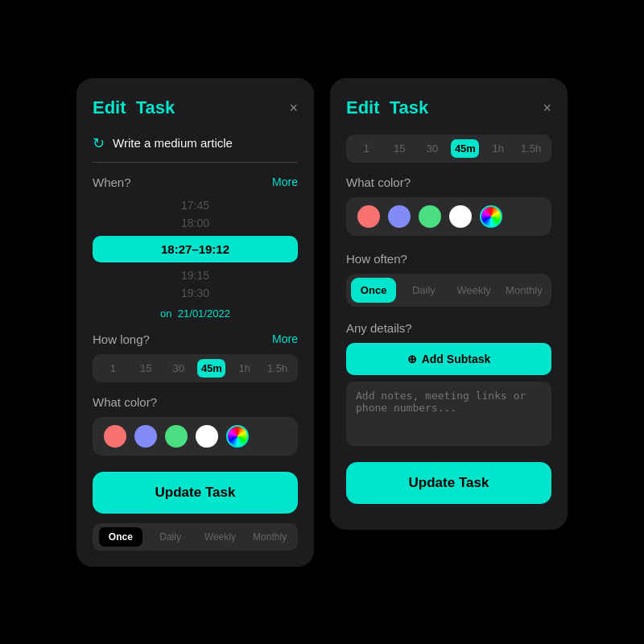  Describe the element at coordinates (195, 108) in the screenshot. I see `left-panel-header: Edit Task ×` at that location.